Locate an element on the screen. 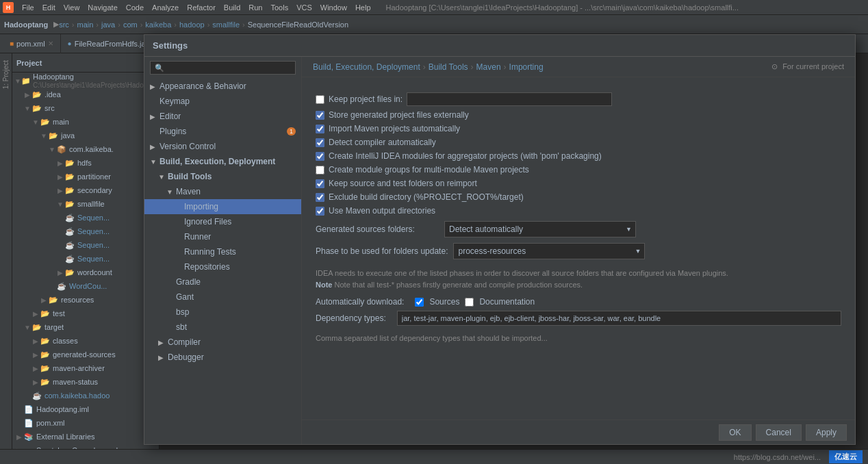  stree-item-build-deployment: ▼ Build, Execution, Deployment is located at coordinates (223, 162).